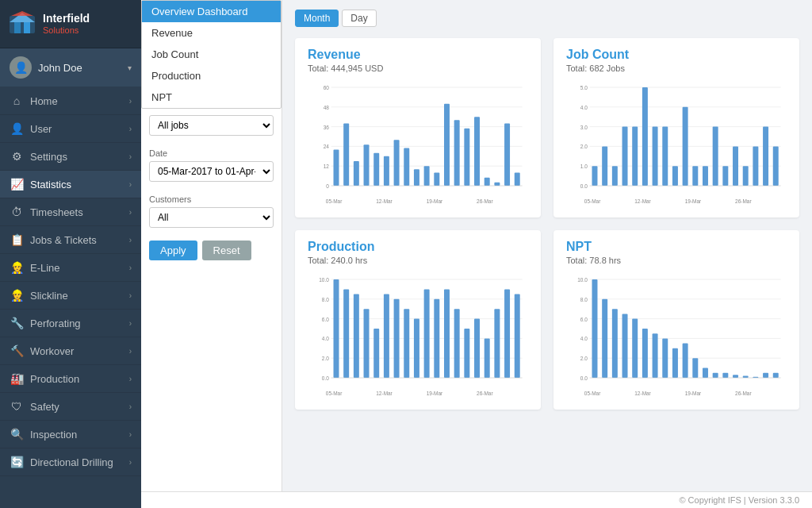 This screenshot has width=812, height=508. I want to click on chevron-icon-inspection: ›, so click(130, 435).